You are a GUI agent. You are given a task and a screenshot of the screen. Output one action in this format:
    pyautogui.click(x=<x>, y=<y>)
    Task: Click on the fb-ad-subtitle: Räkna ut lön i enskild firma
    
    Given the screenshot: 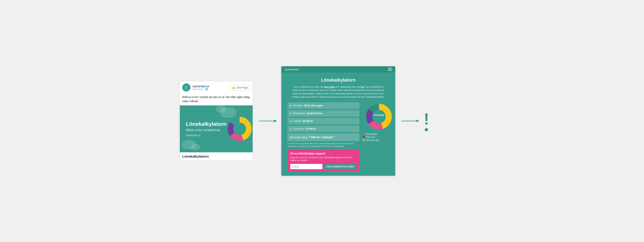 What is the action you would take?
    pyautogui.click(x=206, y=130)
    